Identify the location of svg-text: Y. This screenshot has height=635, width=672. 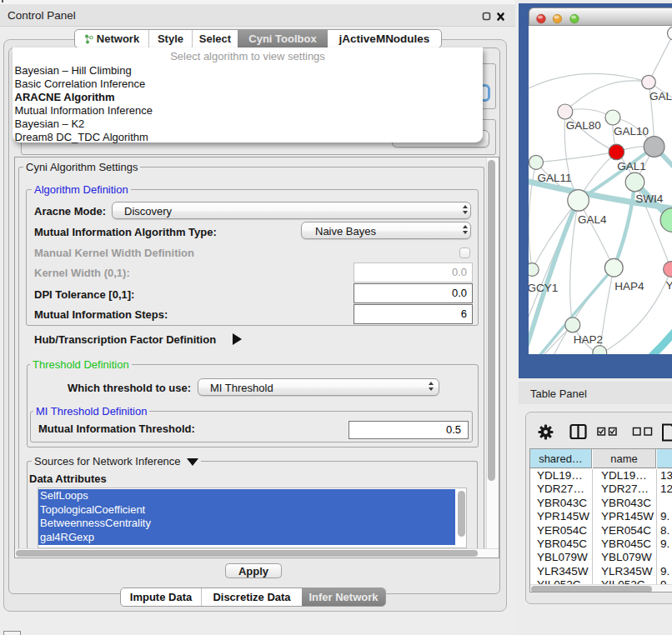
(669, 285).